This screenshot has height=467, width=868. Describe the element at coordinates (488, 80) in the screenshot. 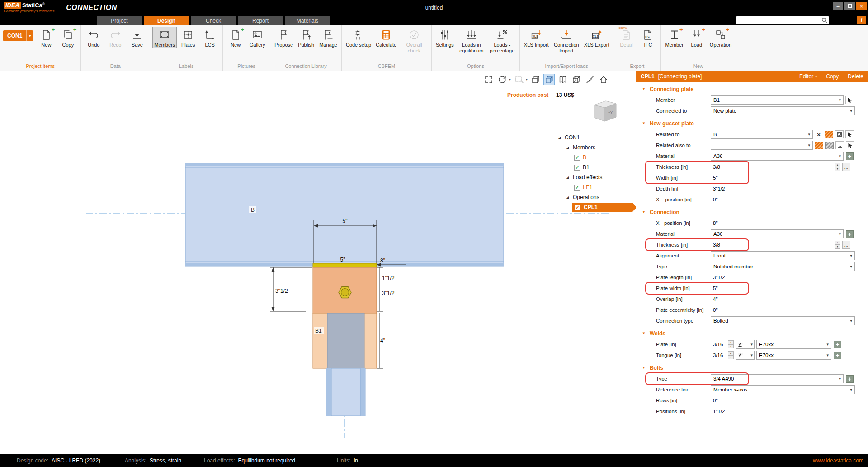

I see `zoom-fit-button` at that location.